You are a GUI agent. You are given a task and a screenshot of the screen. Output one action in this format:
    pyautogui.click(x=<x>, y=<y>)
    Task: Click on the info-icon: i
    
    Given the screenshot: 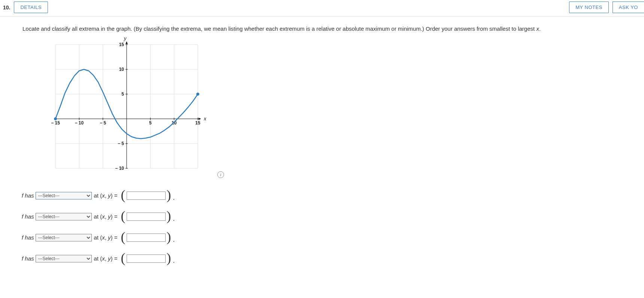 What is the action you would take?
    pyautogui.click(x=221, y=175)
    